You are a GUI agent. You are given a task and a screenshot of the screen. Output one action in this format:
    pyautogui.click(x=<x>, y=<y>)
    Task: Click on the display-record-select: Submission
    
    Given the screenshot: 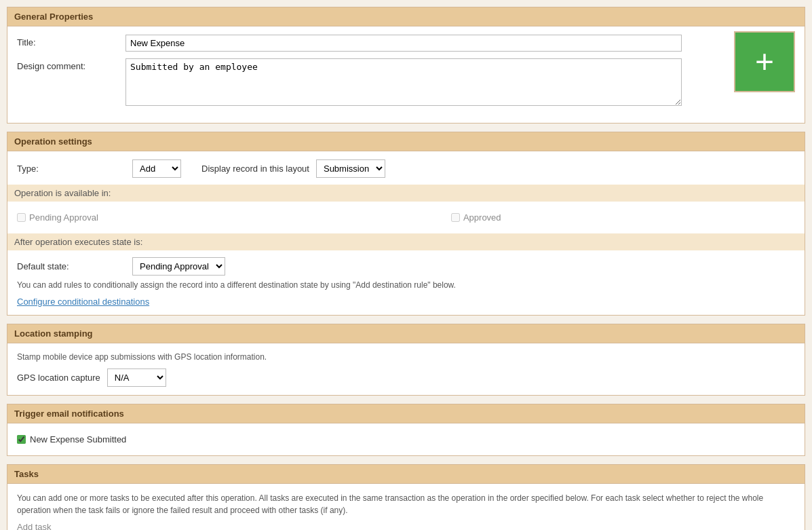 What is the action you would take?
    pyautogui.click(x=351, y=168)
    